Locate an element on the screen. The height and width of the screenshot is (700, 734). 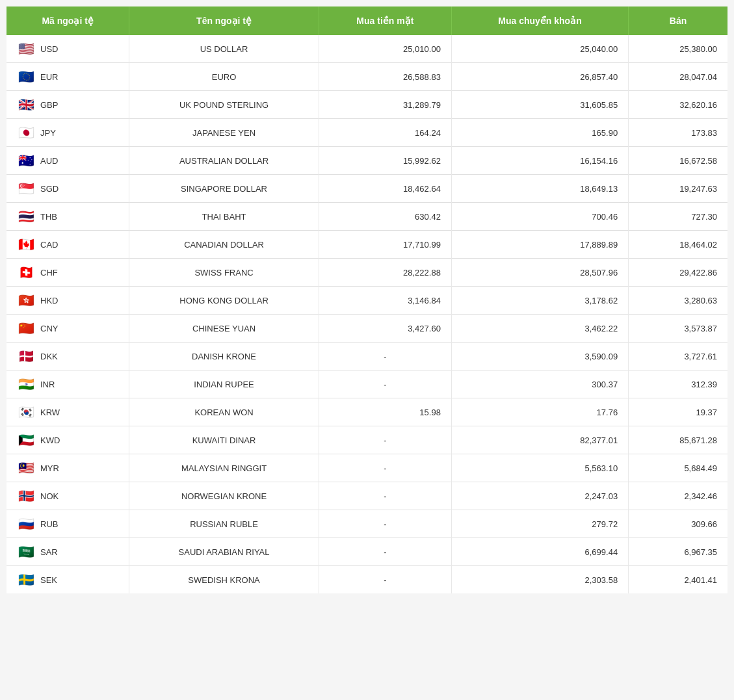
currency-code: JPY is located at coordinates (48, 133).